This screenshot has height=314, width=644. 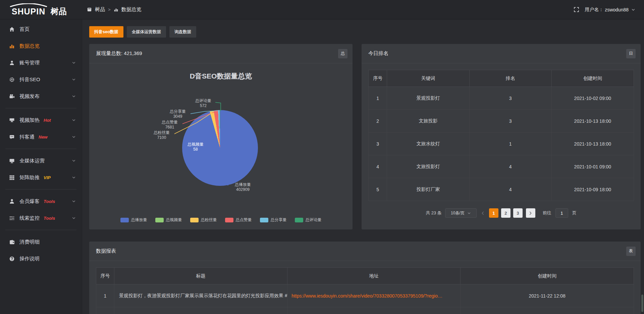 I want to click on report-header-row: 序号标题地址创建时间, so click(x=365, y=276).